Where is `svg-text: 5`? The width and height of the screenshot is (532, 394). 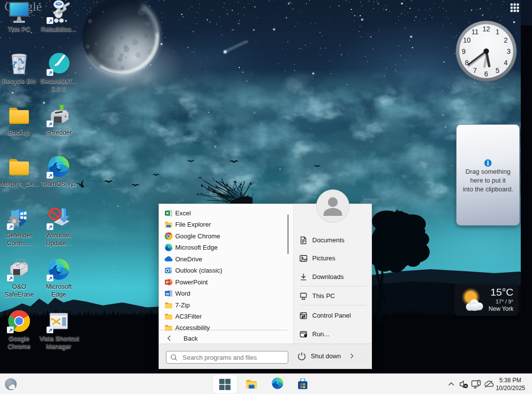 svg-text: 5 is located at coordinates (498, 70).